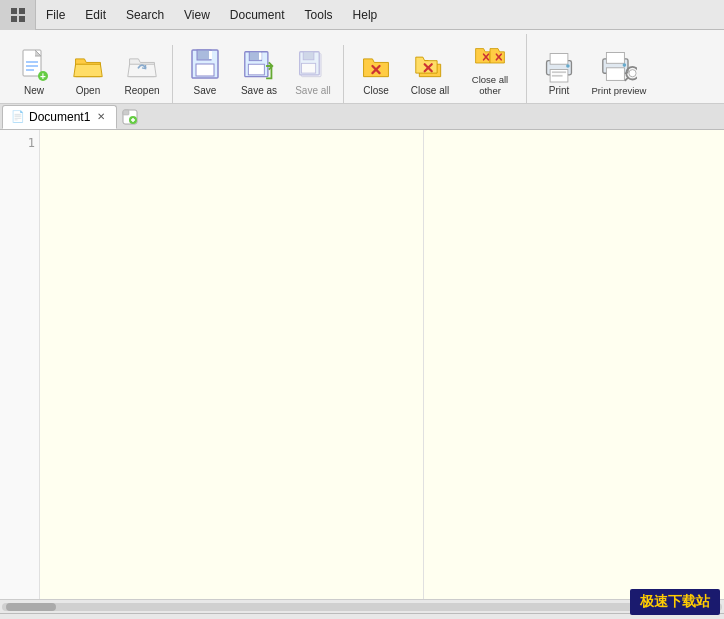 The width and height of the screenshot is (724, 619). I want to click on reopen-icon, so click(142, 66).